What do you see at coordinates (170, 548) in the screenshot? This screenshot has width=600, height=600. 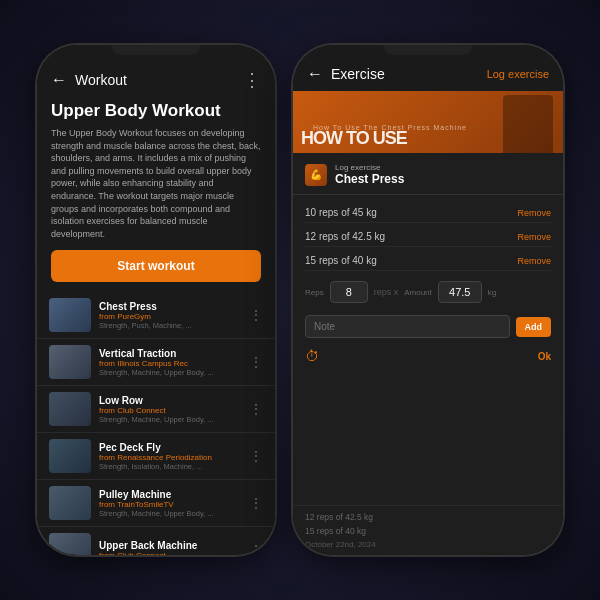 I see `exercise-info: Upper Back Machine from Club Connect` at bounding box center [170, 548].